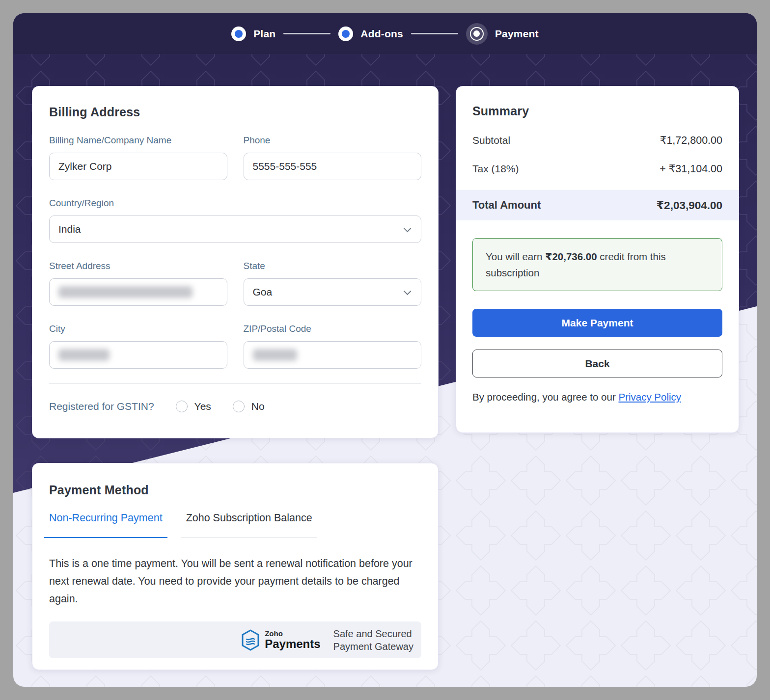 This screenshot has height=700, width=770. Describe the element at coordinates (275, 355) in the screenshot. I see `redacted-zip-value` at that location.